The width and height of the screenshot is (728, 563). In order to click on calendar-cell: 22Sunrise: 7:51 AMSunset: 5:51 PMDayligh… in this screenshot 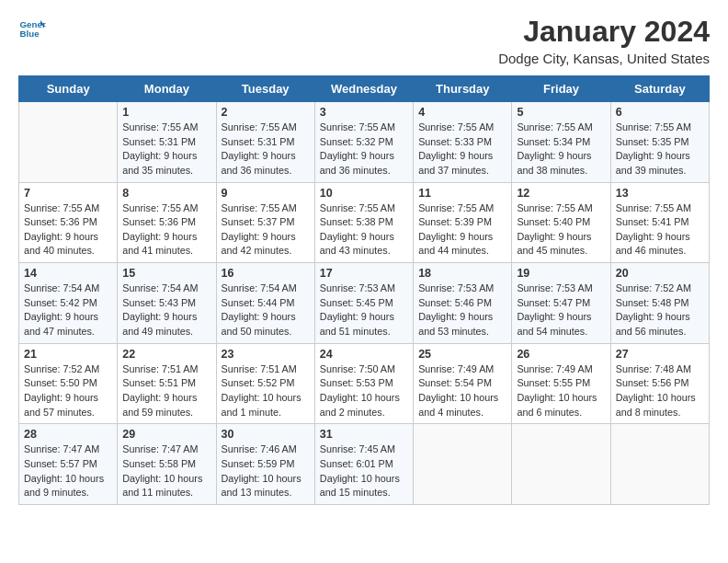, I will do `click(167, 384)`.